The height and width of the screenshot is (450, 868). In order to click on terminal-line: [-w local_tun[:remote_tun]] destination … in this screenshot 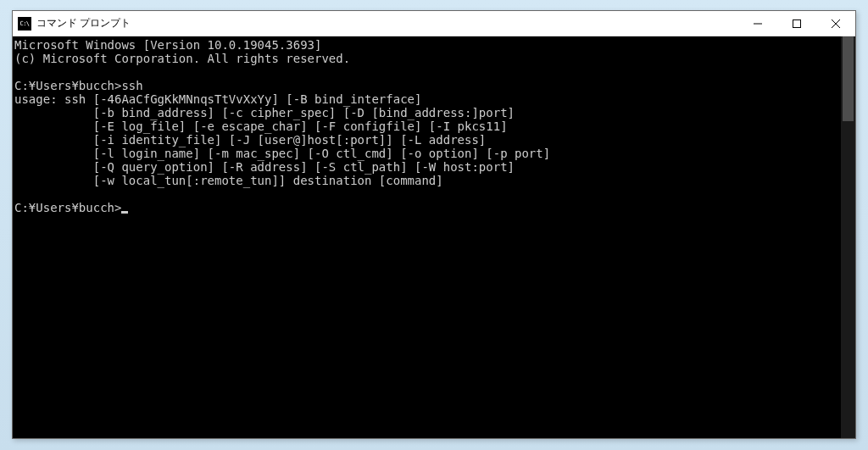, I will do `click(229, 181)`.